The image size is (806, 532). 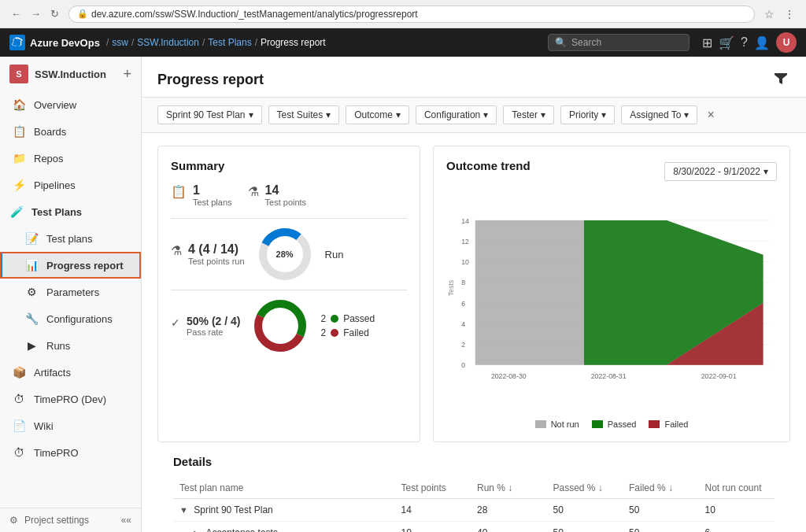 What do you see at coordinates (71, 212) in the screenshot?
I see `sidebar-section-test-plans: 🧪 Test Plans` at bounding box center [71, 212].